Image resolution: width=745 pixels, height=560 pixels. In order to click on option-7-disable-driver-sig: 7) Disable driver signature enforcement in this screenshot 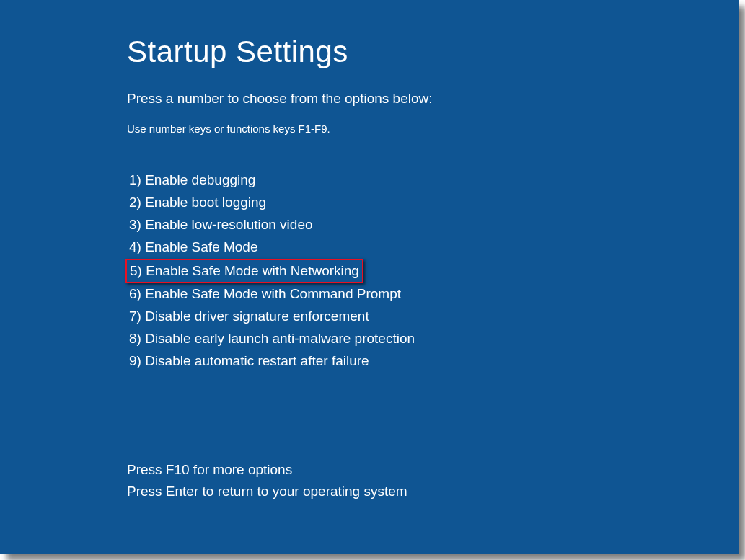, I will do `click(250, 316)`.